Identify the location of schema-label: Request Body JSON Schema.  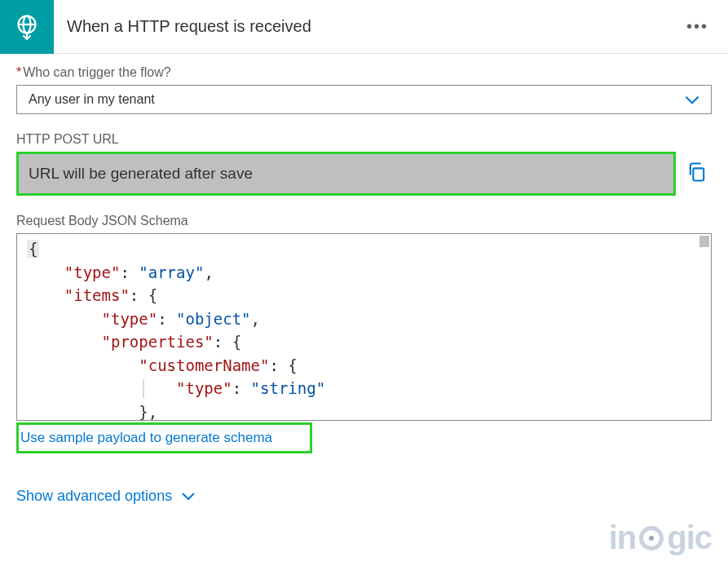
(364, 221).